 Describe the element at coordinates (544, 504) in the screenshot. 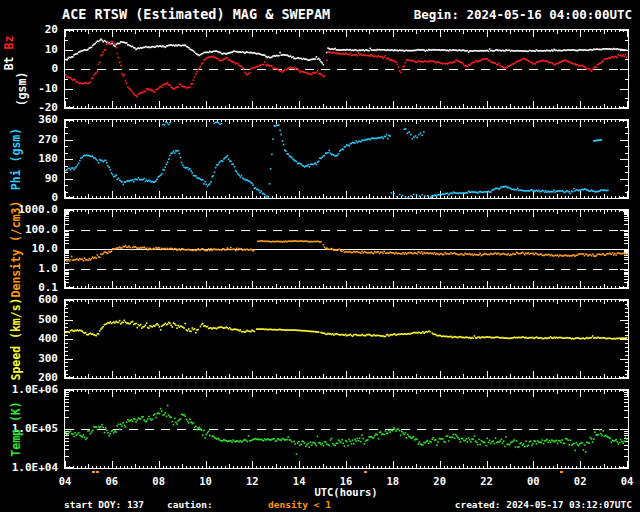

I see `created-timestamp: created: 2024-05-17 03:12:07UTC` at that location.